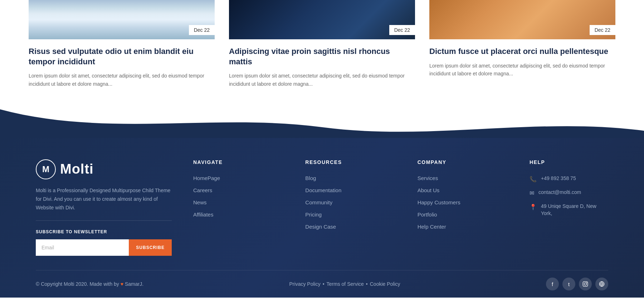 This screenshot has height=299, width=644. Describe the element at coordinates (467, 203) in the screenshot. I see `company-list: Services About Us Happy Customers Portfo…` at that location.